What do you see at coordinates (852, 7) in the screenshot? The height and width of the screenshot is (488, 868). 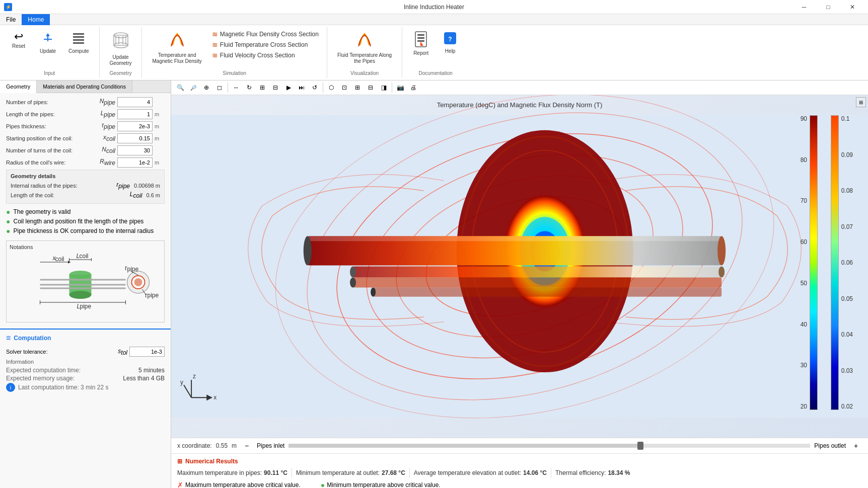 I see `close-button: ✕` at bounding box center [852, 7].